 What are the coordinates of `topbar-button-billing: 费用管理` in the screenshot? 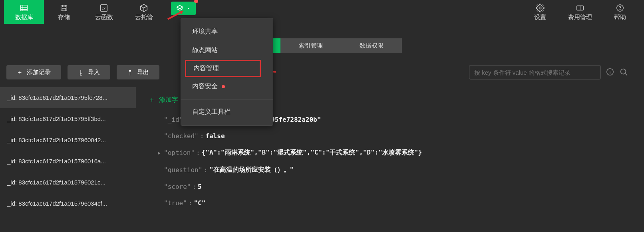 It's located at (580, 12).